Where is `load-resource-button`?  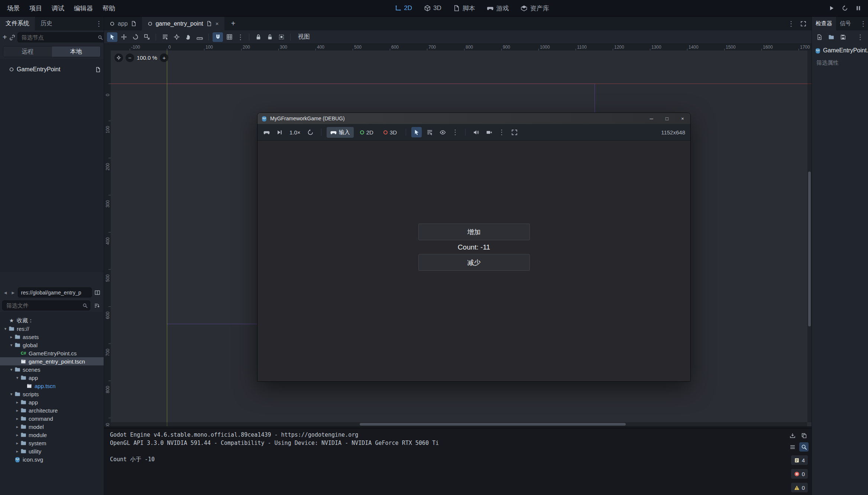 load-resource-button is located at coordinates (831, 37).